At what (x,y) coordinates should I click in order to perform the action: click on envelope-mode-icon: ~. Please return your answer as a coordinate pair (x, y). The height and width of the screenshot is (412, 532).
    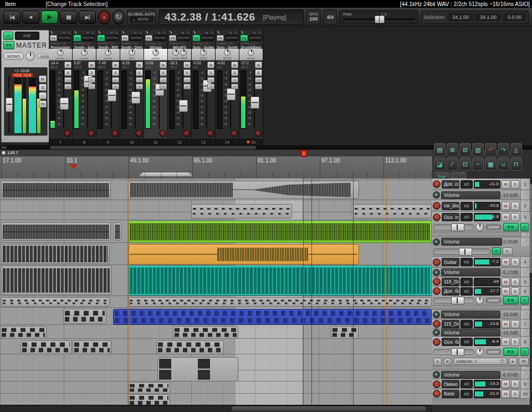
    Looking at the image, I should click on (478, 164).